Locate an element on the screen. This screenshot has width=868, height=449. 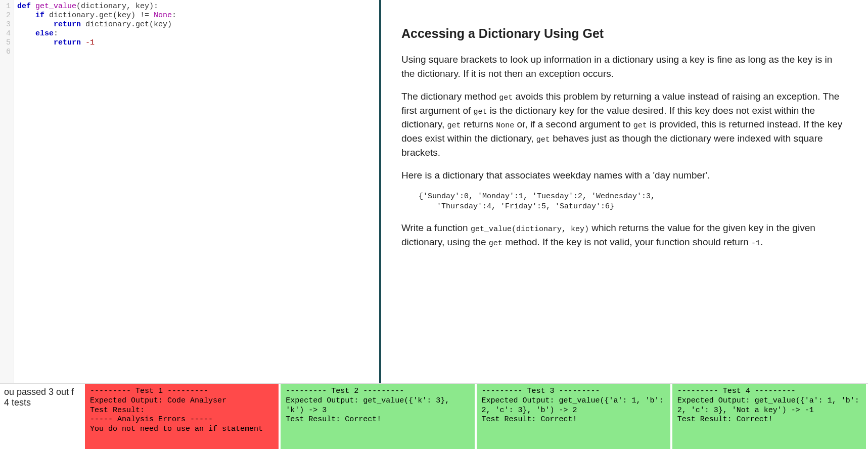
test-summary: ou passed 3 out f 4 tests is located at coordinates (42, 417).